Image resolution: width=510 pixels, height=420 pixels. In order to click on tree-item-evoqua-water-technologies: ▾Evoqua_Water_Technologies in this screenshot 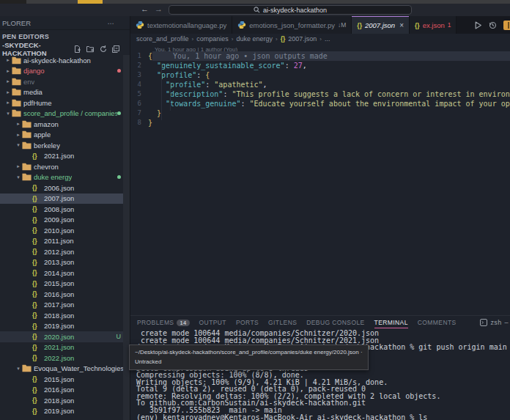, I will do `click(64, 369)`.